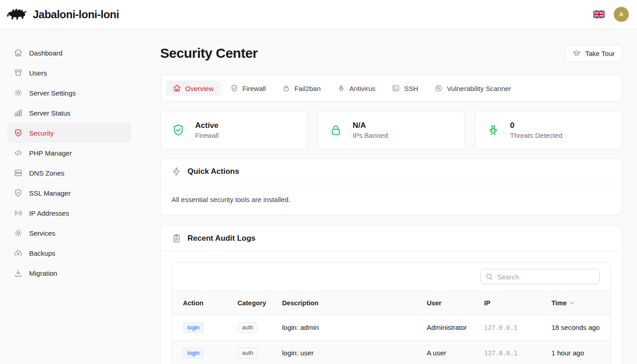  Describe the element at coordinates (69, 153) in the screenshot. I see `sidebar-item-php-manager: PHP Manager` at that location.